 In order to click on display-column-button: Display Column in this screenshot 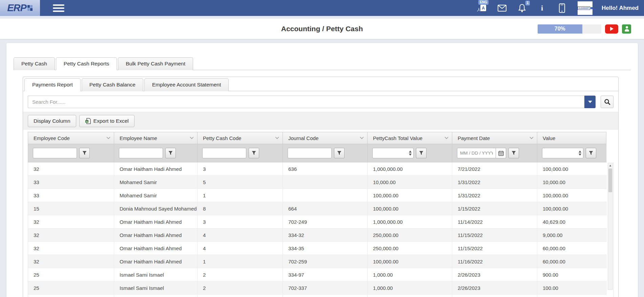, I will do `click(52, 121)`.